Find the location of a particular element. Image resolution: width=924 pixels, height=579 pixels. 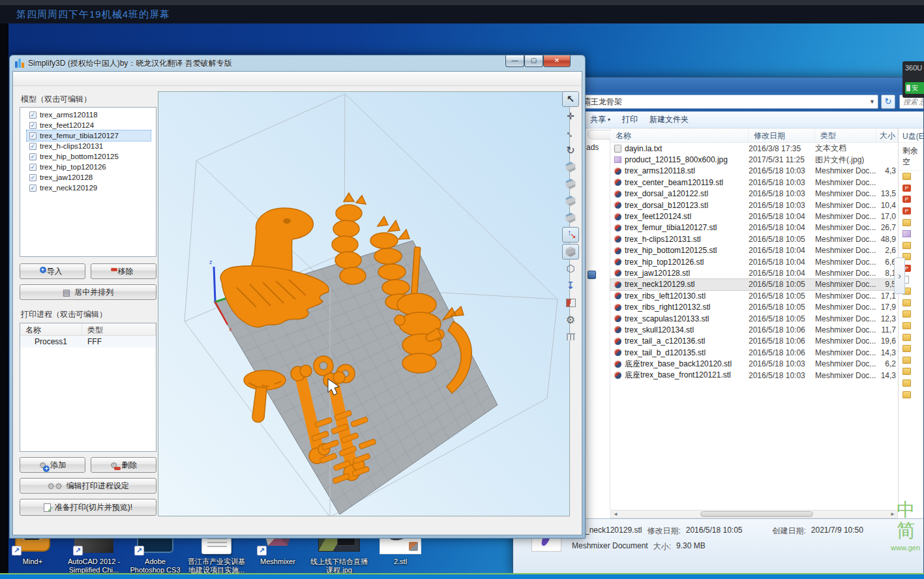

nav-pane-icon is located at coordinates (592, 275).